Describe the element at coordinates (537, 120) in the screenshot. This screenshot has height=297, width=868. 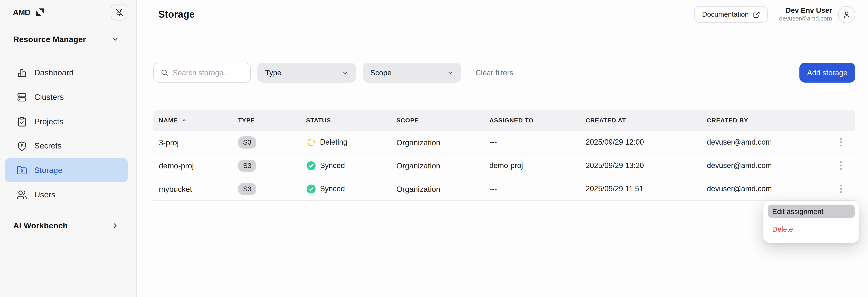
I see `column-header-assigned-to: ASSIGNED TO` at that location.